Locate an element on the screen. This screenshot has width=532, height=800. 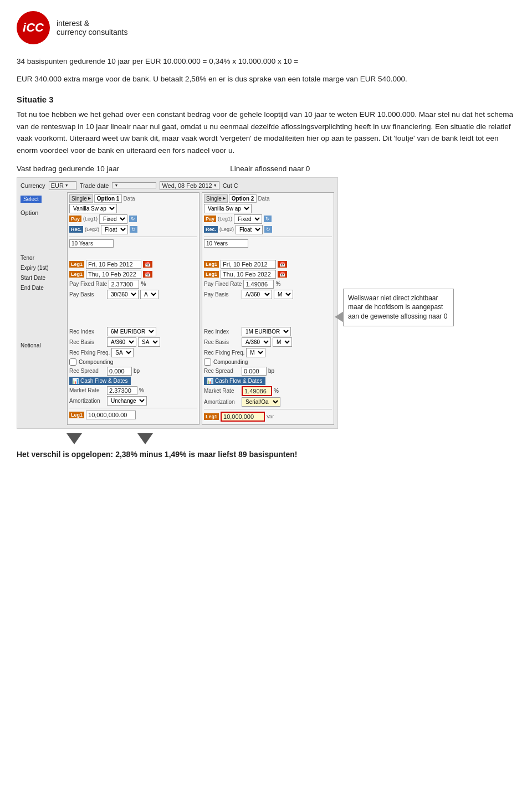
panel1-cf-row: 📊 Cash Flow & Dates is located at coordinates (133, 381).